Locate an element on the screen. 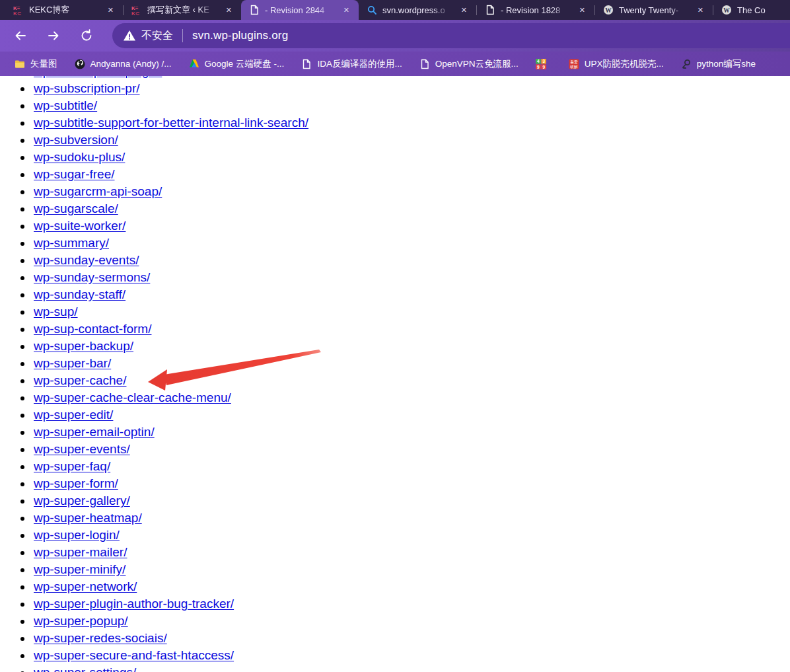 The image size is (790, 672). red-badge-icon: 吾爱破解 is located at coordinates (574, 64).